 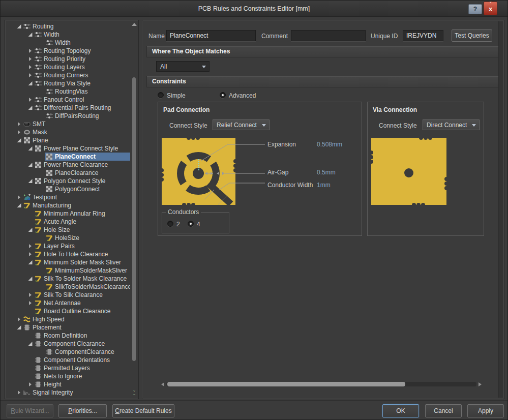 What do you see at coordinates (75, 157) in the screenshot?
I see `tree-item-label: PlaneConnect` at bounding box center [75, 157].